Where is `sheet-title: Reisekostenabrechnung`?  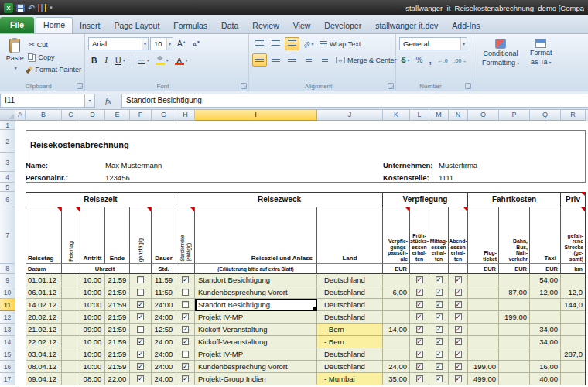 sheet-title: Reisekostenabrechnung is located at coordinates (172, 142).